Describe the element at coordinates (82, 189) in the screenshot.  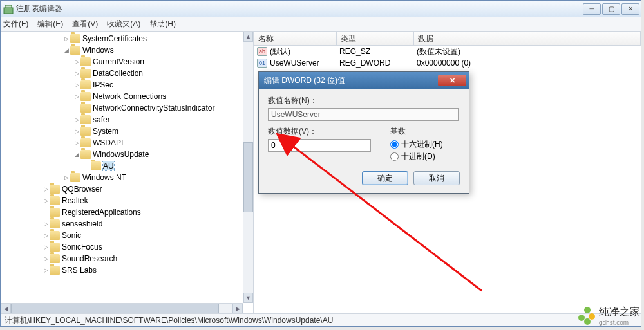
I see `tree-item-label: QQBrowser` at that location.